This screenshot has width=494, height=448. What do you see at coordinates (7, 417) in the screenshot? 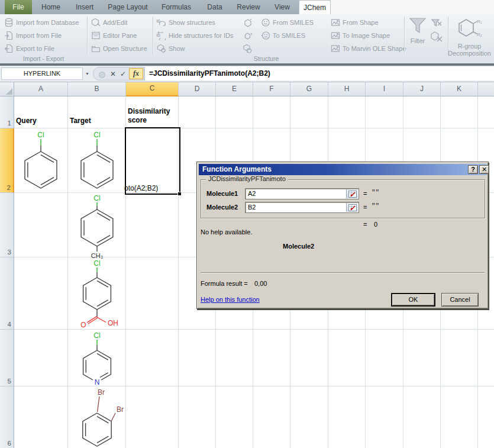
I see `row-header-6: 6` at bounding box center [7, 417].